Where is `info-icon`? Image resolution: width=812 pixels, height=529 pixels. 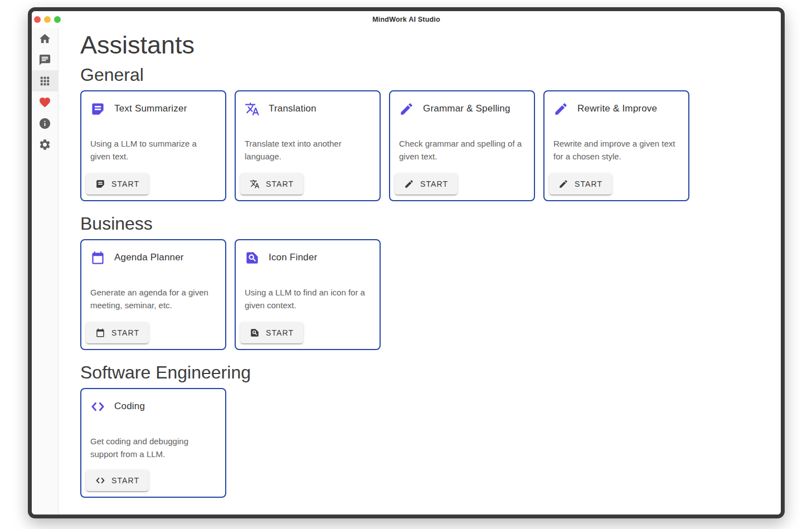 info-icon is located at coordinates (45, 124).